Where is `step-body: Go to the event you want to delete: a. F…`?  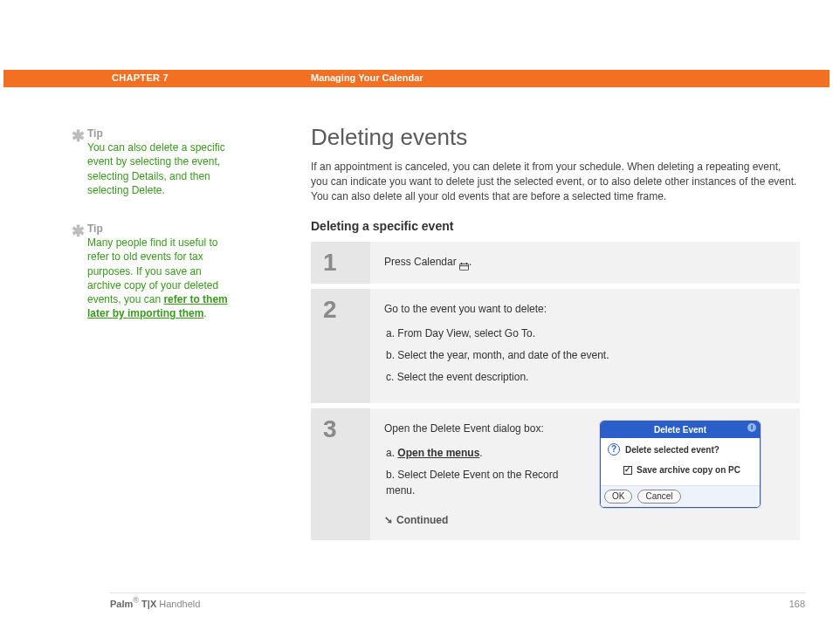 step-body: Go to the event you want to delete: a. F… is located at coordinates (585, 346).